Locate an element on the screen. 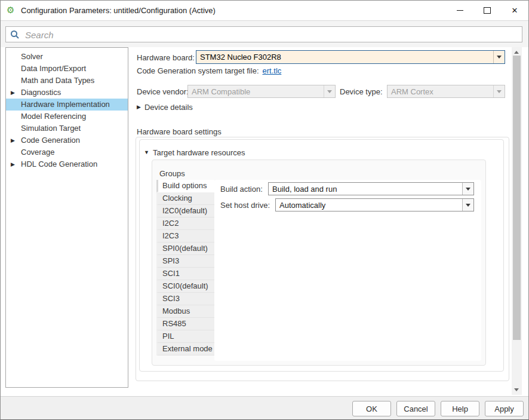 This screenshot has height=420, width=529. set-host-drive-select: Automatically is located at coordinates (375, 205).